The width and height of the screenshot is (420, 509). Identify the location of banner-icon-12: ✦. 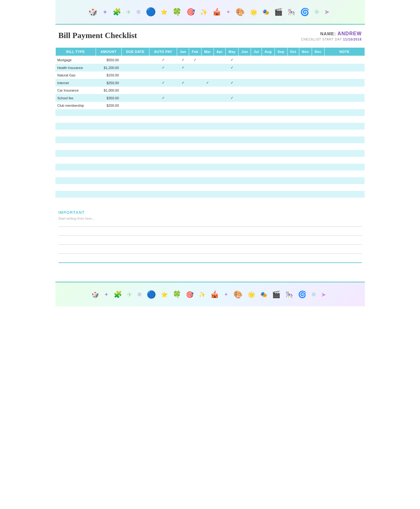
(230, 12).